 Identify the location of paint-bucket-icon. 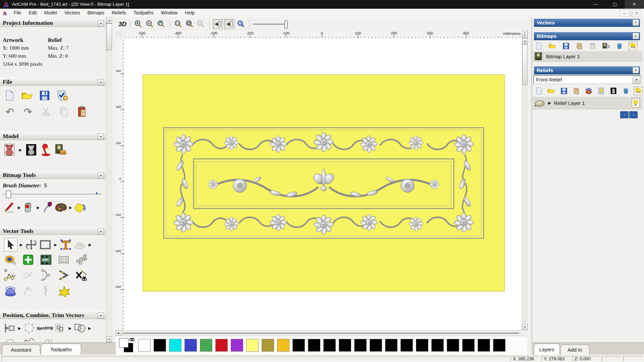
(29, 207).